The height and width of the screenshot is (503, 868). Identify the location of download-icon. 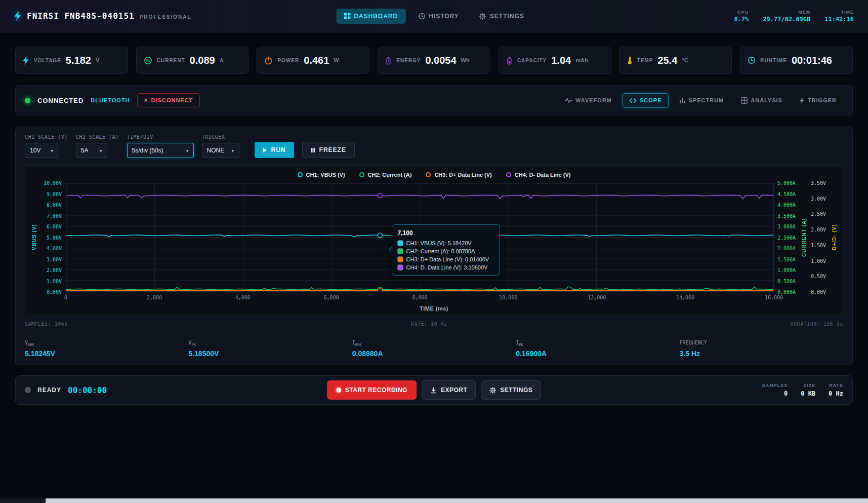
(433, 390).